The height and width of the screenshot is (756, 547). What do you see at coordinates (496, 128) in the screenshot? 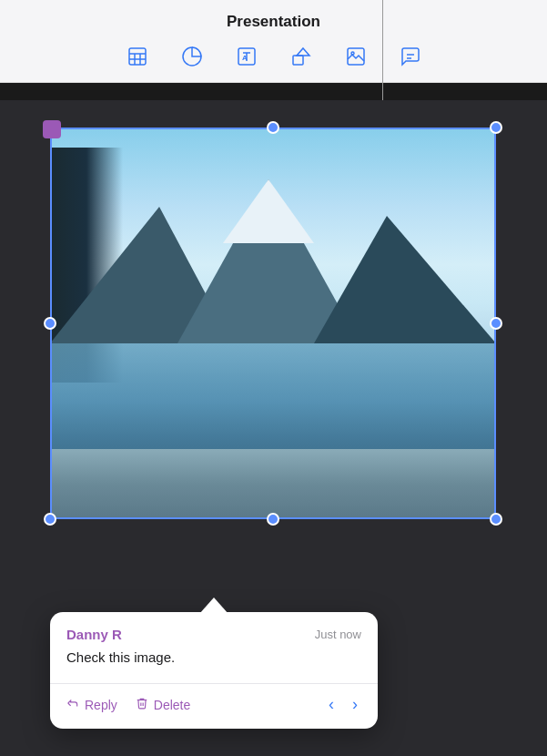
I see `handle-top-right` at bounding box center [496, 128].